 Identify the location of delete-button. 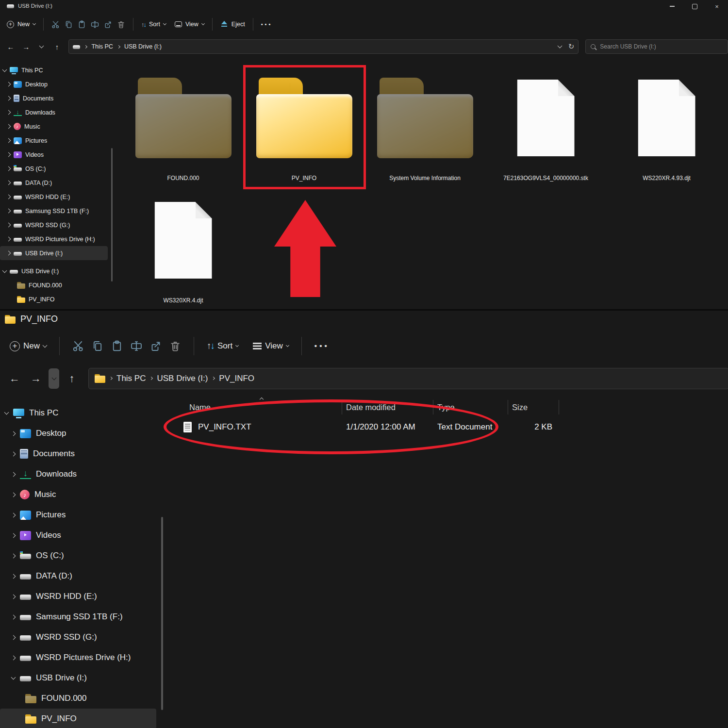
(121, 24).